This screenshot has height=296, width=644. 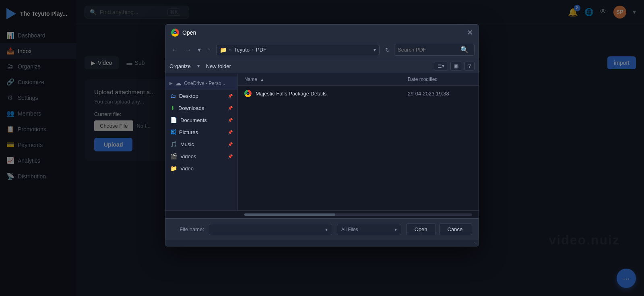 I want to click on sidebar-nav-downloads: ⬇ Downloads 📌, so click(x=201, y=108).